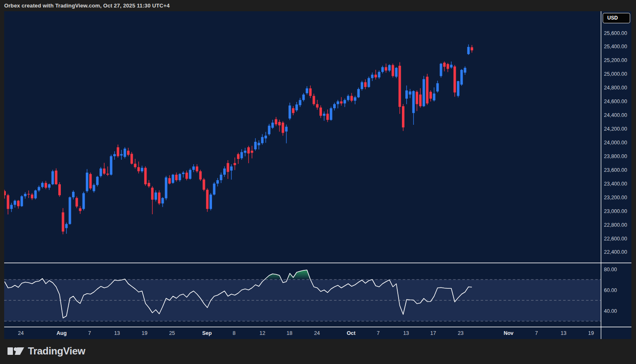  Describe the element at coordinates (207, 333) in the screenshot. I see `time-tick-label: Sep` at that location.